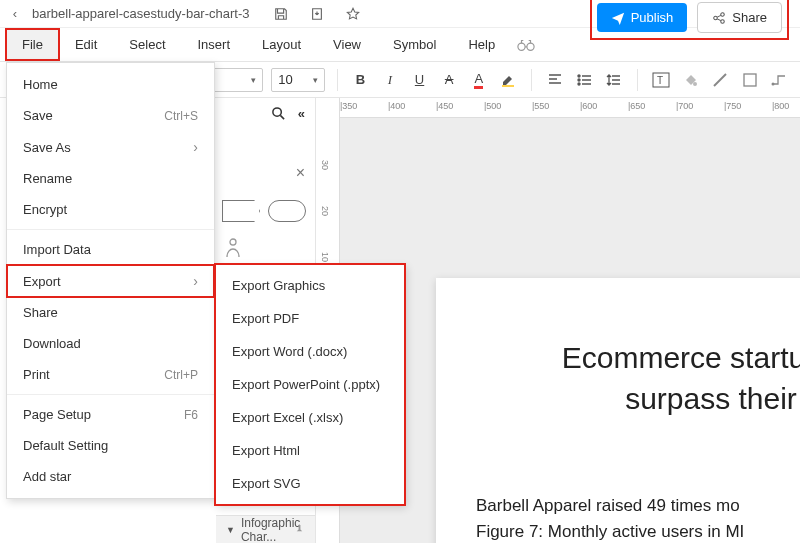 The image size is (800, 543). Describe the element at coordinates (110, 414) in the screenshot. I see `menu-page-setup: Page SetupF6` at that location.